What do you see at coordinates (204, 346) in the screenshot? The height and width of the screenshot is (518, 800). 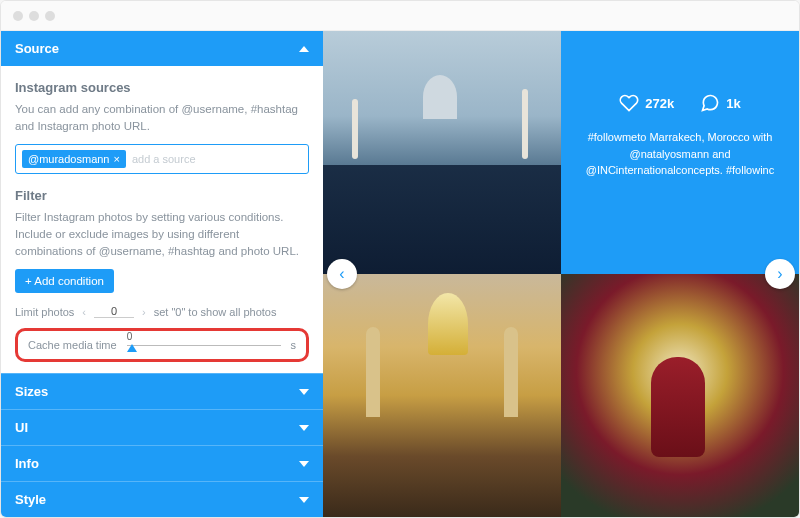 I see `cache-slider-track` at bounding box center [204, 346].